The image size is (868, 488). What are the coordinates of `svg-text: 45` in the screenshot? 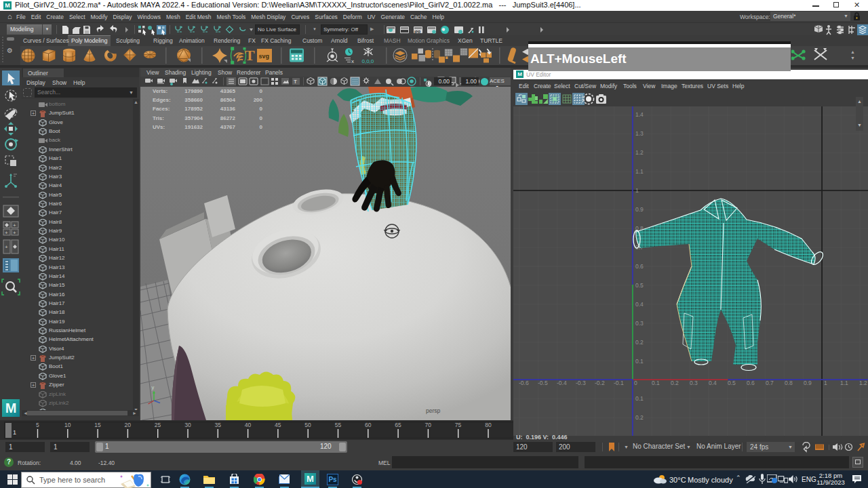 It's located at (278, 425).